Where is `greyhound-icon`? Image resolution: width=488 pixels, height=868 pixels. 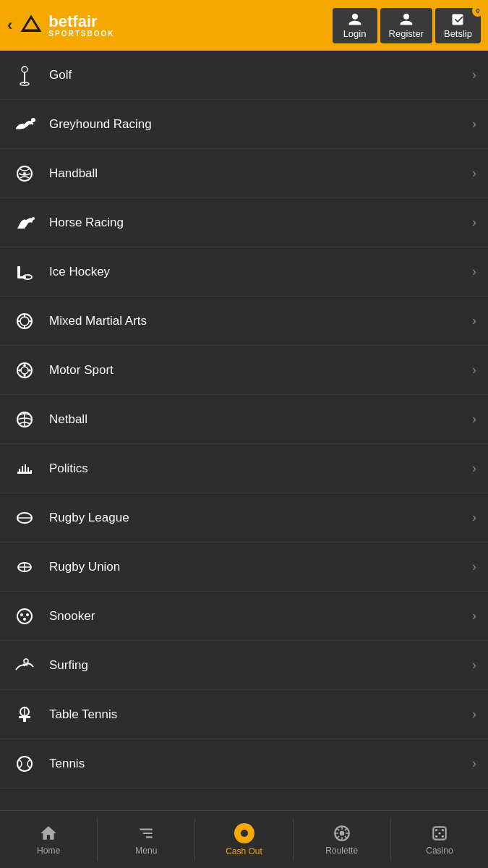
greyhound-icon is located at coordinates (25, 124).